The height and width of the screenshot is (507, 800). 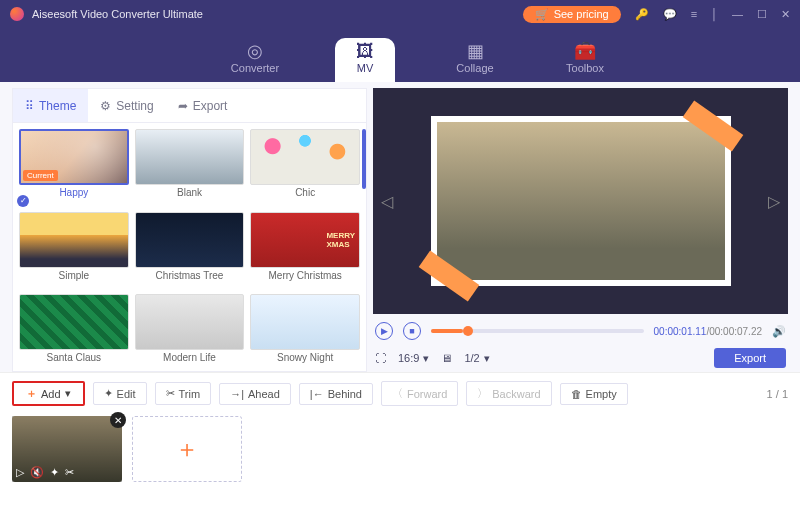 What do you see at coordinates (190, 106) in the screenshot?
I see `left-tabs: ⠿ Theme ⚙ Setting ➦ Export` at bounding box center [190, 106].